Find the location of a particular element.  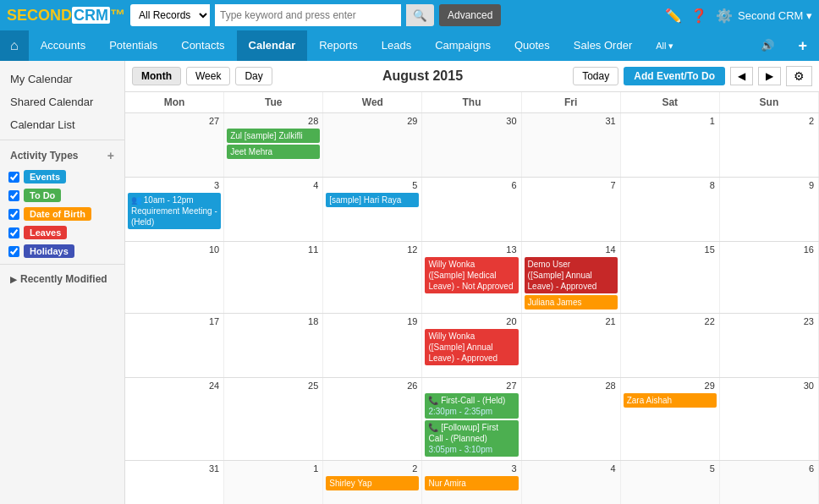

nav-audio-icon: 🔊 is located at coordinates (767, 46).